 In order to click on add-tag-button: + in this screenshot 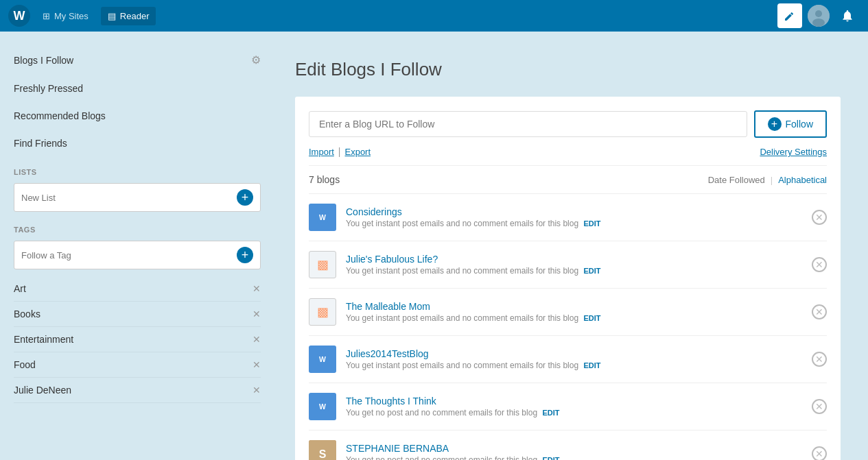, I will do `click(245, 255)`.